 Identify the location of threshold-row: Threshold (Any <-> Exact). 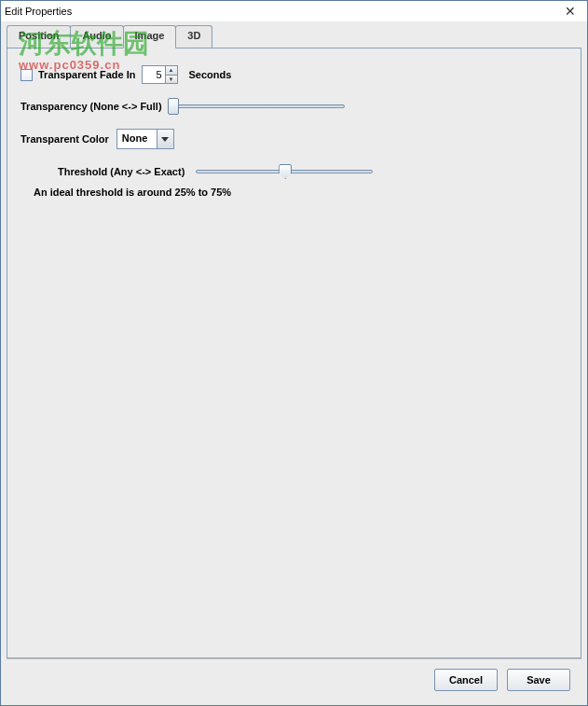
(313, 172).